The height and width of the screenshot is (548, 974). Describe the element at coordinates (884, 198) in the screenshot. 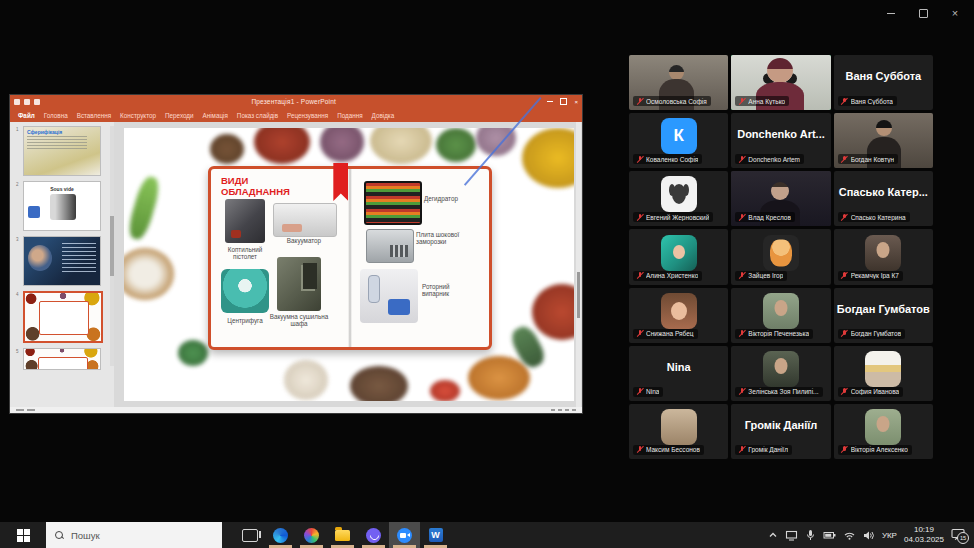

I see `participant-tile: Спасько Катер... Спасько Катерина` at that location.